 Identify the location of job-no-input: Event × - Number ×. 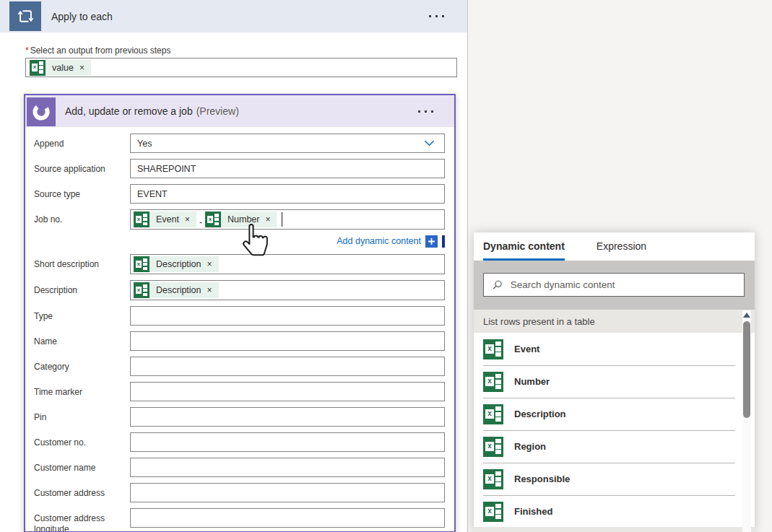
(287, 219).